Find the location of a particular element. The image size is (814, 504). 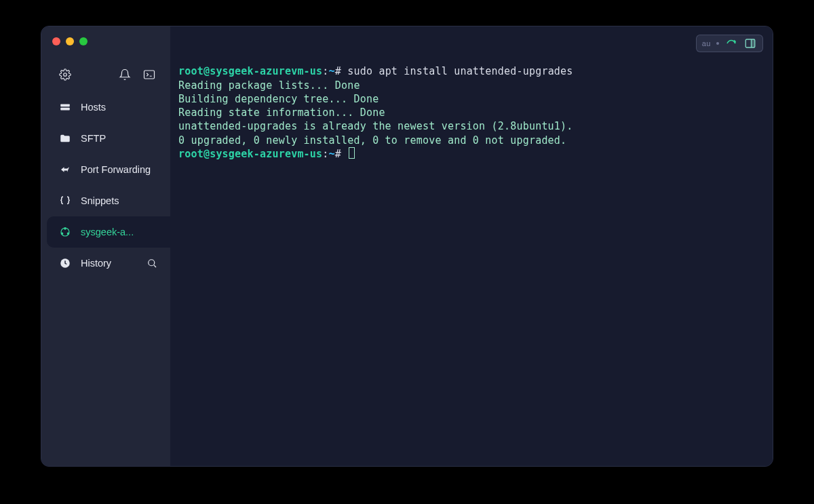

sidebar-item-label: SFTP is located at coordinates (94, 138).